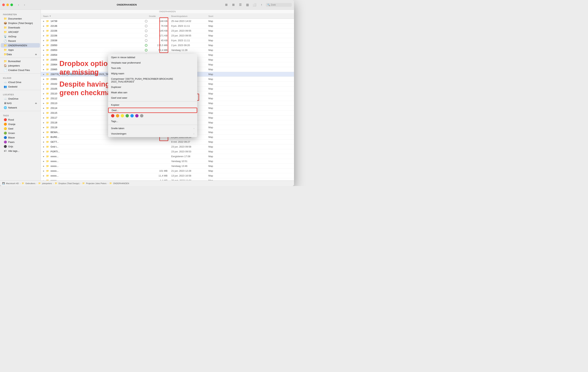  I want to click on menu-item: Wijzig naam, so click(153, 74).